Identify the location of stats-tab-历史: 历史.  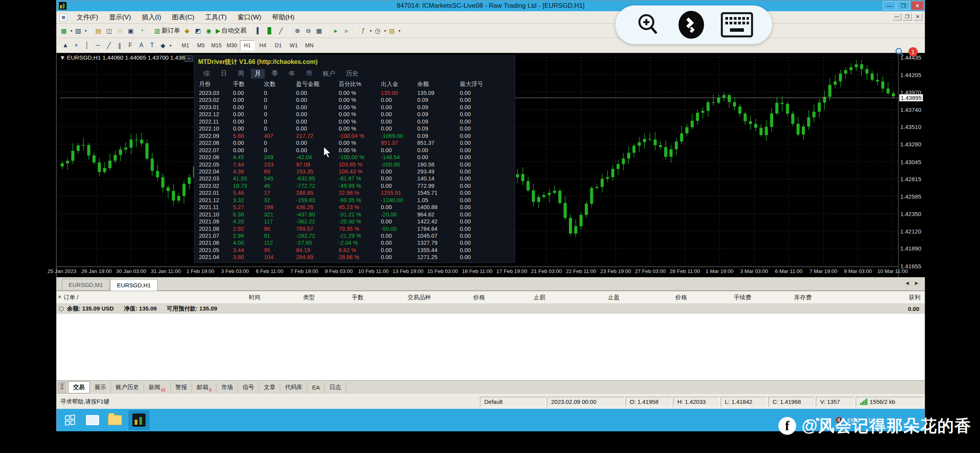
(352, 74).